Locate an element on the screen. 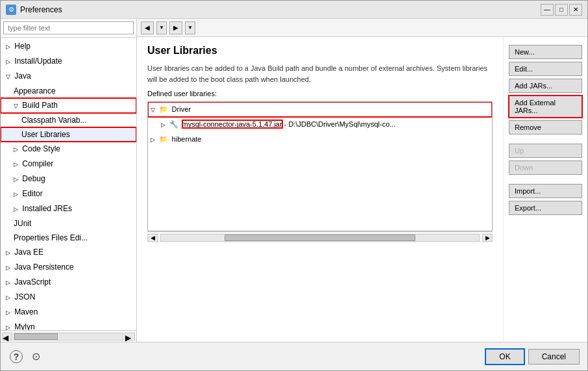 Image resolution: width=588 pixels, height=371 pixels. sidebar-item-install-update: ▷ Install/Update is located at coordinates (69, 61).